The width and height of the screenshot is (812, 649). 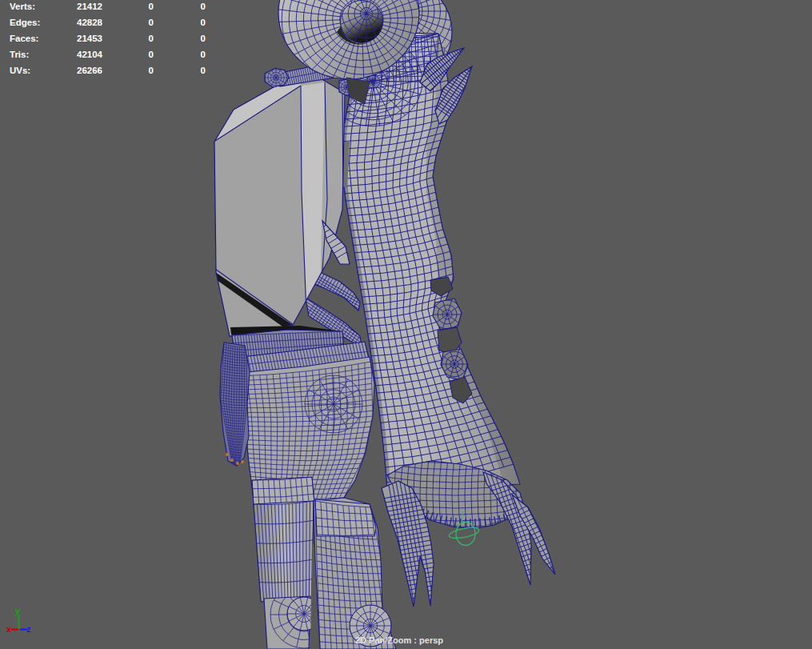 I want to click on svg-text: 42828, so click(x=90, y=22).